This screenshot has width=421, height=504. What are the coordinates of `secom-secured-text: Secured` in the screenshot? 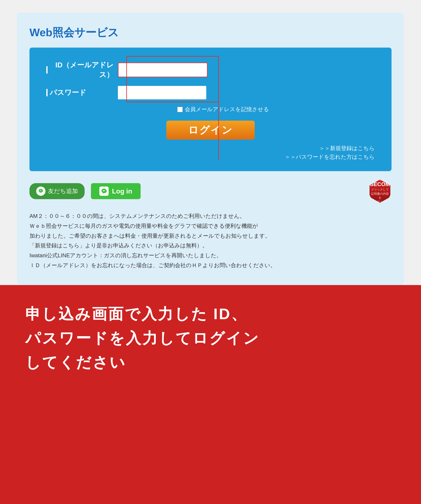 It's located at (380, 176).